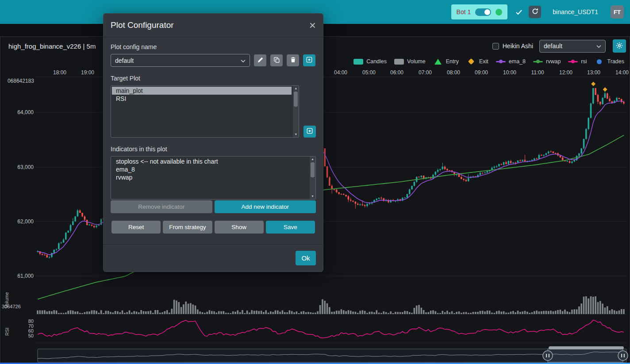 The height and width of the screenshot is (364, 630). Describe the element at coordinates (260, 60) in the screenshot. I see `edit-config-button` at that location.